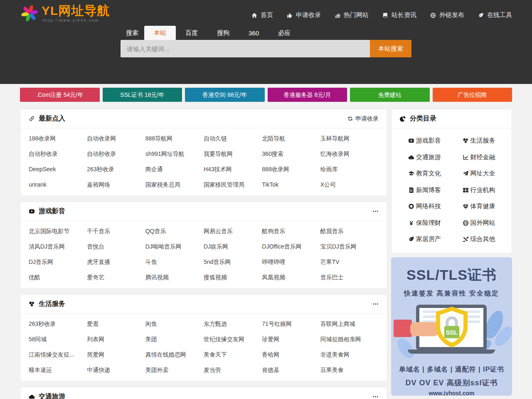 The width and height of the screenshot is (532, 399). Describe the element at coordinates (143, 95) in the screenshot. I see `promo-link: SSL证书 18元/年` at that location.